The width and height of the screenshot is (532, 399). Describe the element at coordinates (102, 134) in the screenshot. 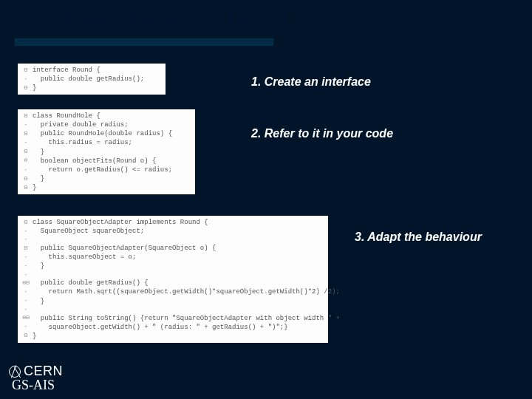

I see `code-line: public RoundHole(double radius) {` at that location.